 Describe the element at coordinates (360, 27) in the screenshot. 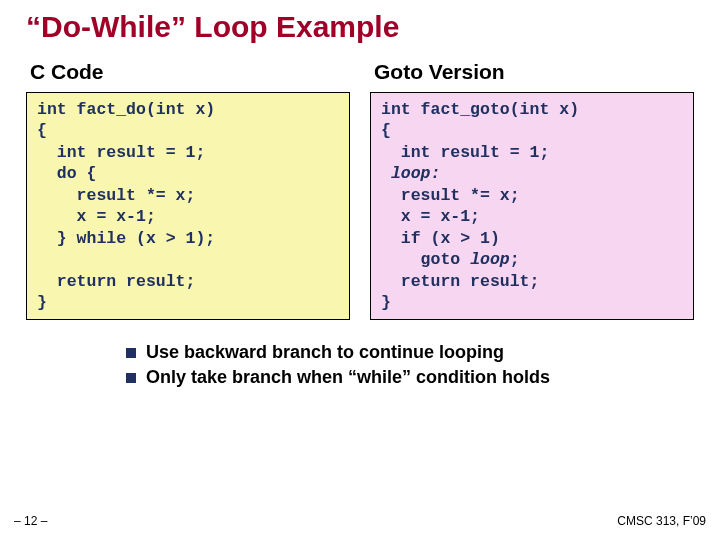

I see `slide-title: “Do-While” Loop Example` at that location.